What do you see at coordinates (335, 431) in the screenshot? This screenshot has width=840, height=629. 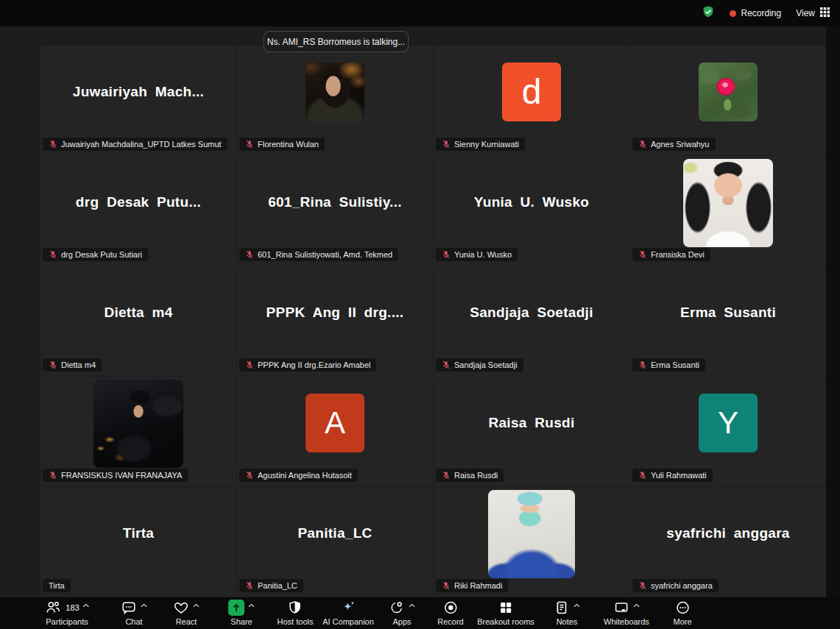 I see `participant-tile: A Agustini Angelina Hutasoit` at bounding box center [335, 431].